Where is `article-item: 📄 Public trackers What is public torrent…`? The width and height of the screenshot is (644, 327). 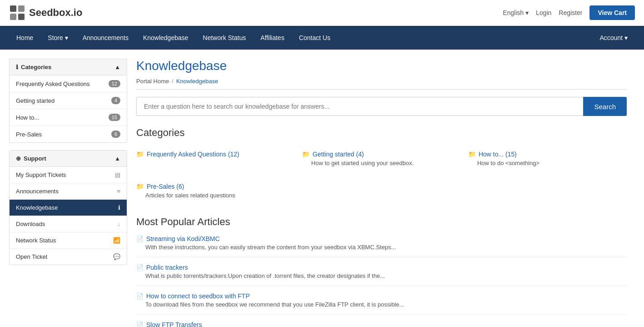 article-item: 📄 Public trackers What is public torrent… is located at coordinates (381, 275).